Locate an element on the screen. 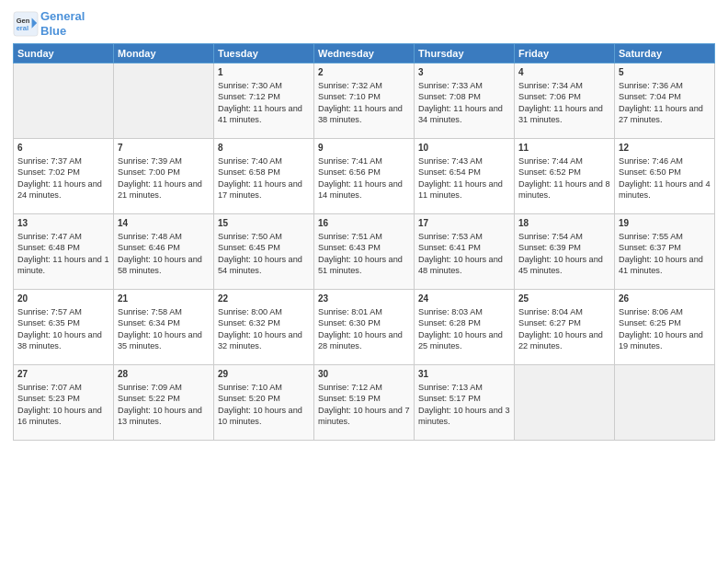 This screenshot has width=728, height=563. day-info-line: Daylight: 10 hours and 32 minutes. is located at coordinates (264, 340).